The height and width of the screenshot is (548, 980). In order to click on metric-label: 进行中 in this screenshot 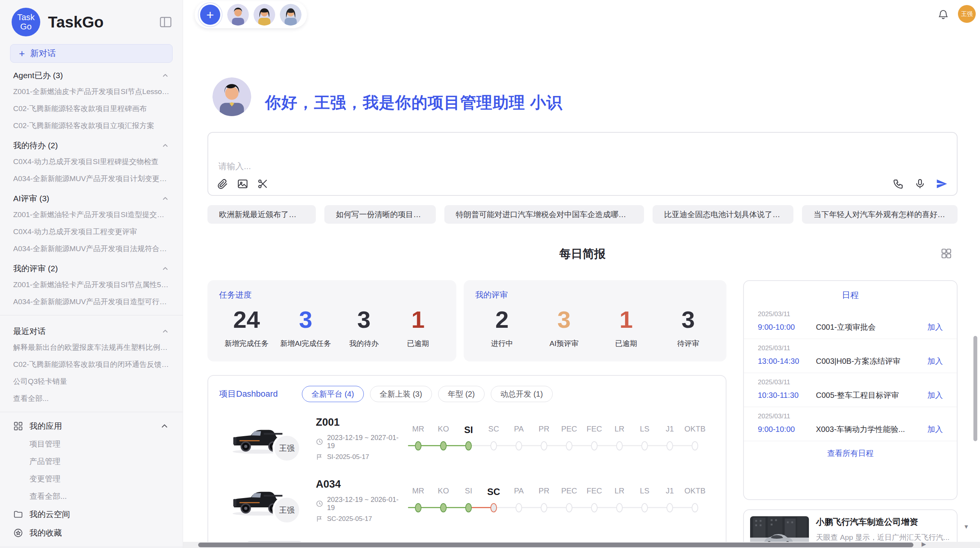, I will do `click(502, 344)`.